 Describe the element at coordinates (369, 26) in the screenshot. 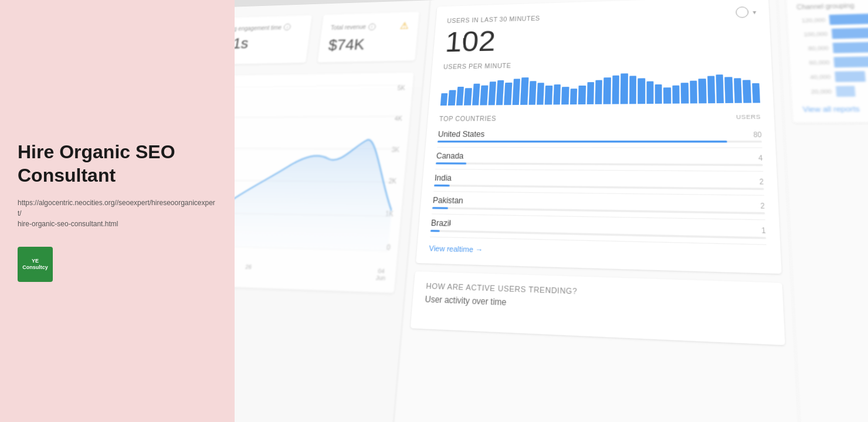

I see `revenue-label: Total revenue i ⚠` at that location.